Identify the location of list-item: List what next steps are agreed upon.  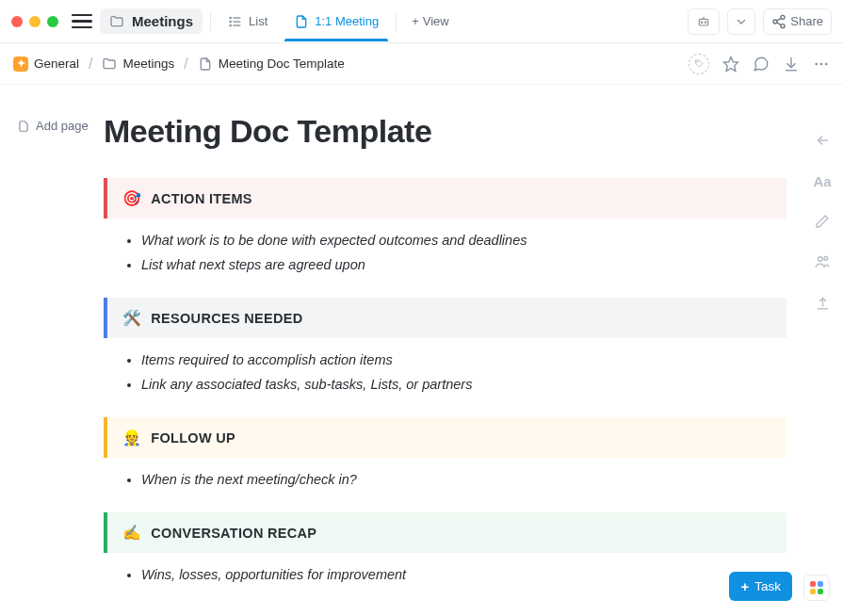
(463, 265).